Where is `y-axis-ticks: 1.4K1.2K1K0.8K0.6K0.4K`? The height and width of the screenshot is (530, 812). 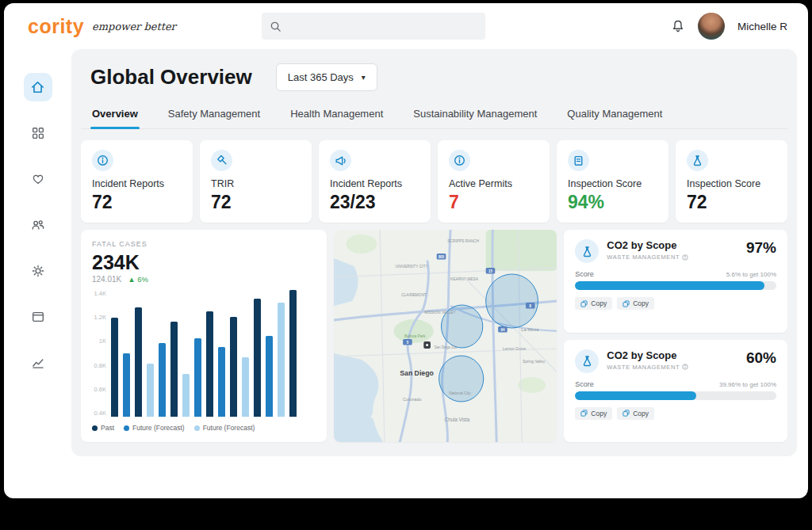 y-axis-ticks: 1.4K1.2K1K0.8K0.6K0.4K is located at coordinates (102, 353).